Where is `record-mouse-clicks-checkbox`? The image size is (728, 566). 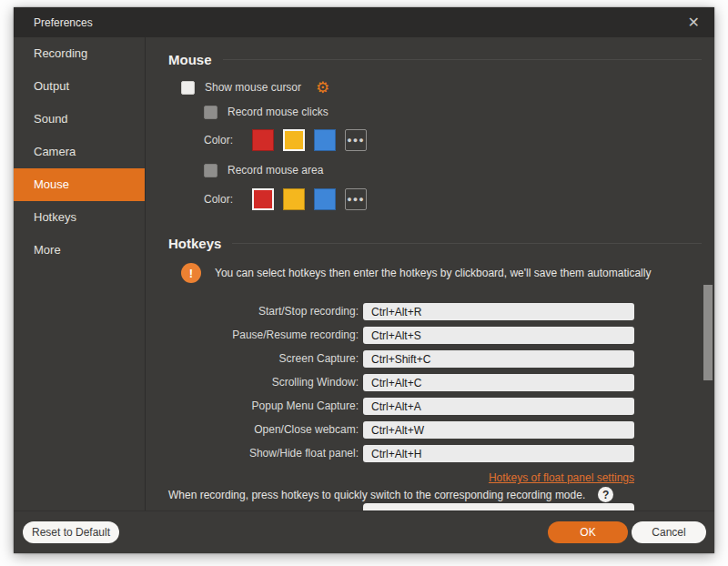
record-mouse-clicks-checkbox is located at coordinates (211, 113).